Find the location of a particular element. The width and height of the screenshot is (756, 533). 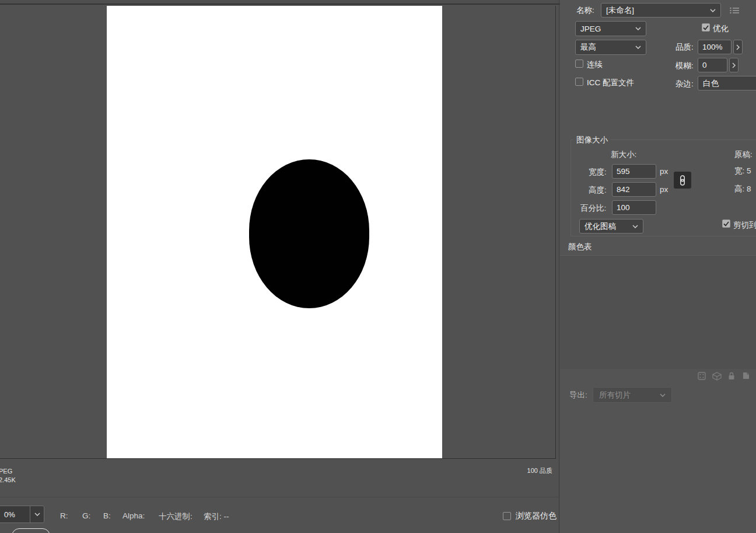

dither-icon is located at coordinates (702, 376).